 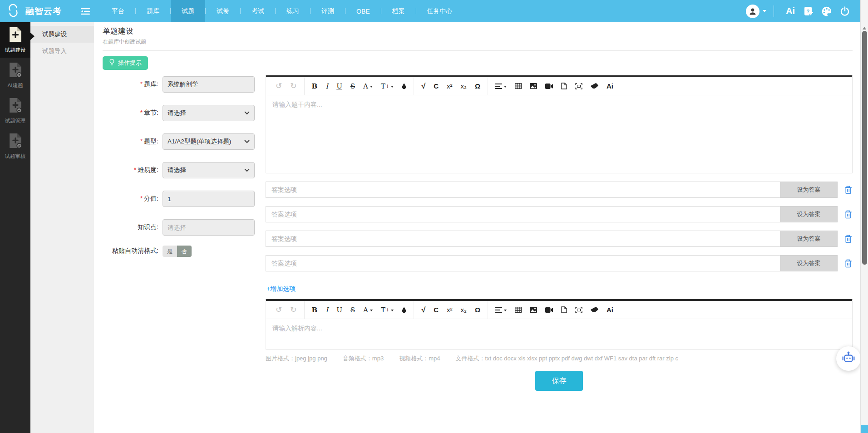 What do you see at coordinates (559, 381) in the screenshot?
I see `save-button: 保存` at bounding box center [559, 381].